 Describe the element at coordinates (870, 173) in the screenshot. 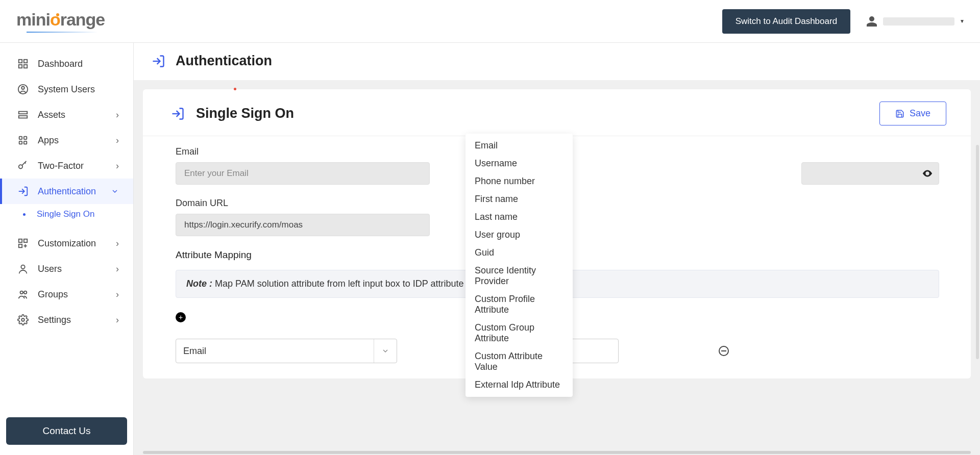

I see `api-key-input` at that location.